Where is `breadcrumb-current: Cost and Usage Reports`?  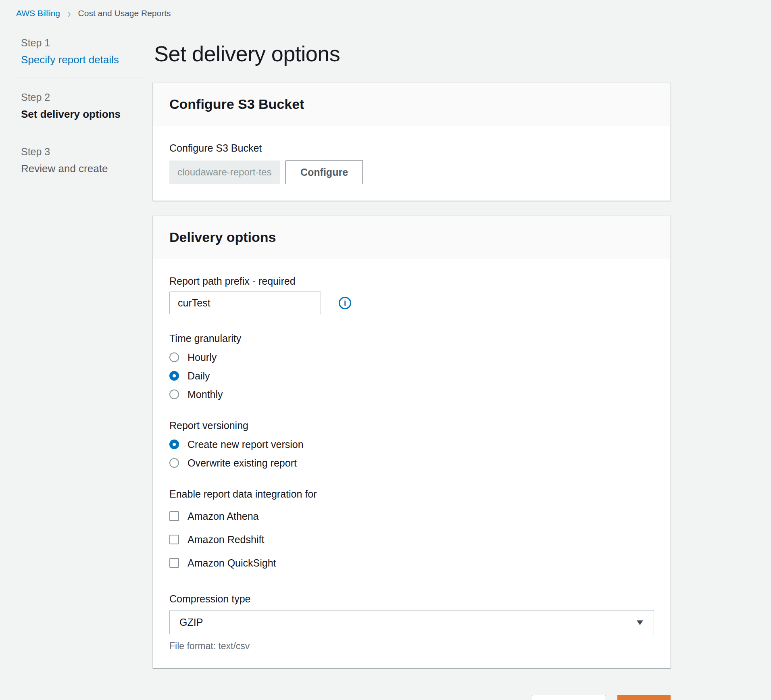
breadcrumb-current: Cost and Usage Reports is located at coordinates (125, 13).